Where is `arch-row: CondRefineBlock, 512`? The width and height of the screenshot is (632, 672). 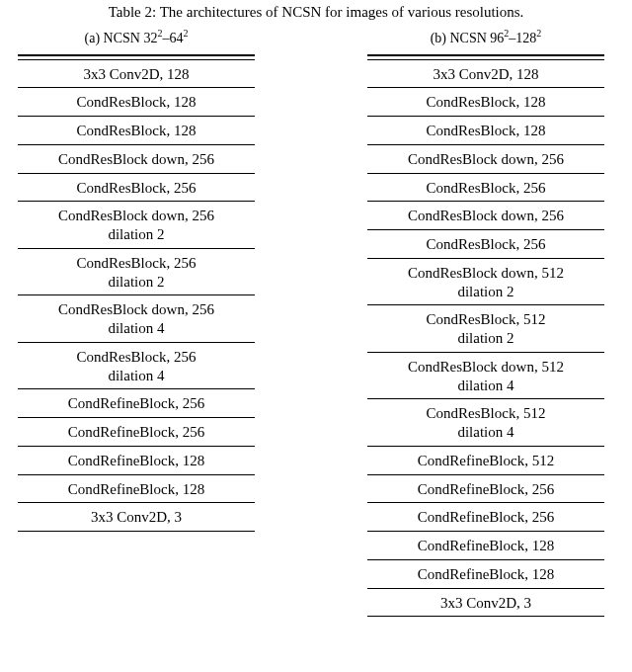
arch-row: CondRefineBlock, 512 is located at coordinates (486, 461).